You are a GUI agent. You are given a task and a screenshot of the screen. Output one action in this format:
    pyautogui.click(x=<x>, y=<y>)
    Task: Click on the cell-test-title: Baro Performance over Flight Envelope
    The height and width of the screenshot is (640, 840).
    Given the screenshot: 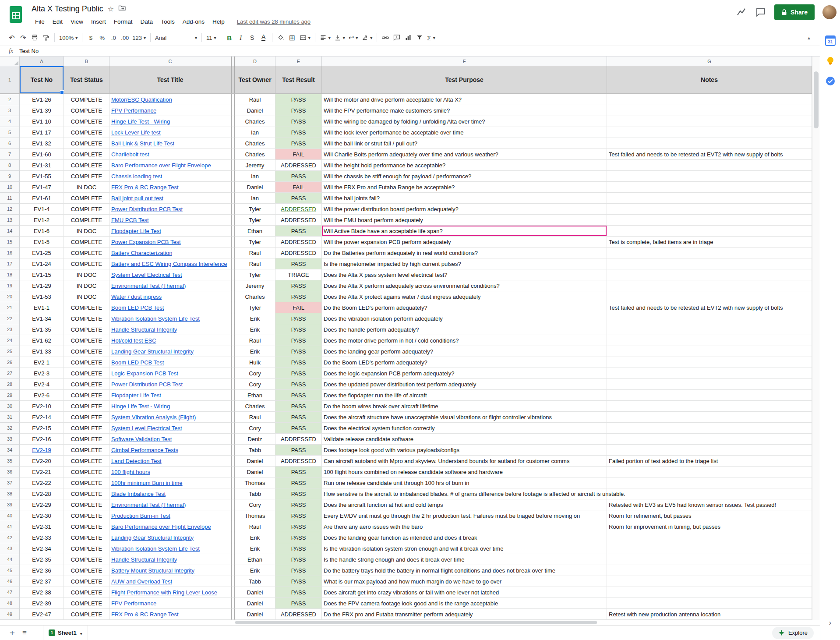 What is the action you would take?
    pyautogui.click(x=170, y=166)
    